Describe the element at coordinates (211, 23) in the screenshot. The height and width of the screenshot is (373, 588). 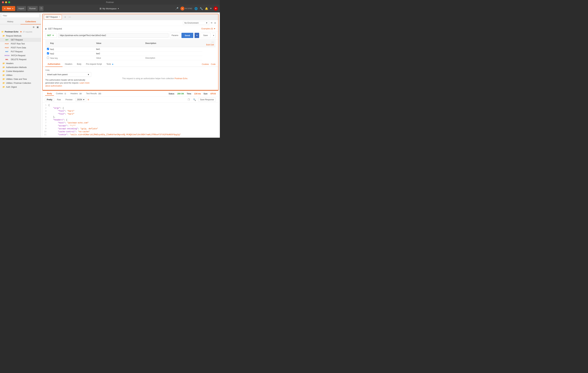
I see `eye-icon: 👁` at that location.